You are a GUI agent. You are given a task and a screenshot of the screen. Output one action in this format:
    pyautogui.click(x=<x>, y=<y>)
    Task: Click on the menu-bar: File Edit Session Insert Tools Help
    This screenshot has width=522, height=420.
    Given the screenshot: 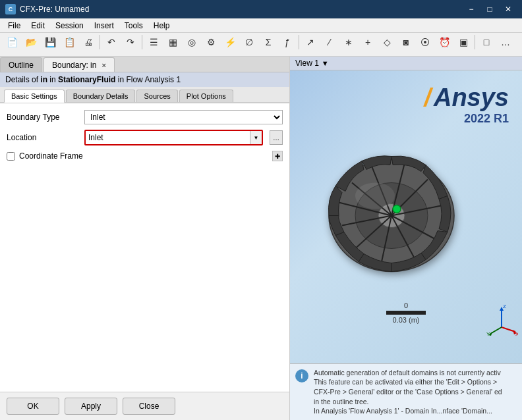 What is the action you would take?
    pyautogui.click(x=261, y=26)
    